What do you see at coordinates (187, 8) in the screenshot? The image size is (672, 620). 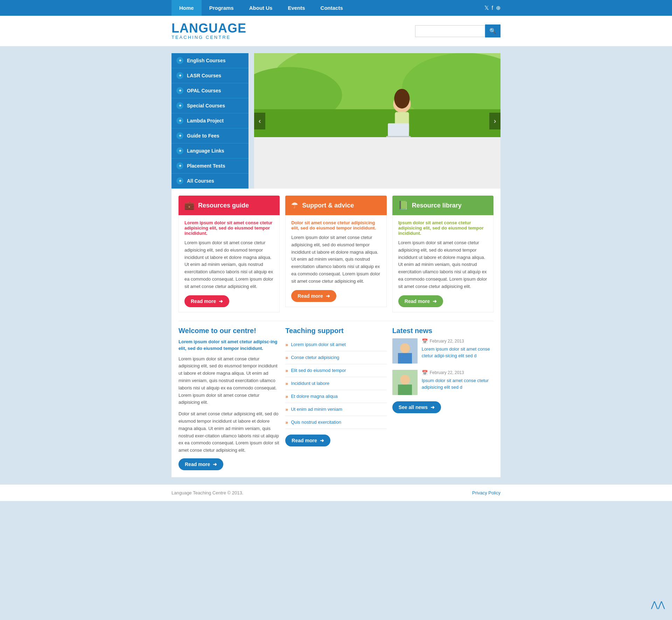 I see `nav-home: Home` at bounding box center [187, 8].